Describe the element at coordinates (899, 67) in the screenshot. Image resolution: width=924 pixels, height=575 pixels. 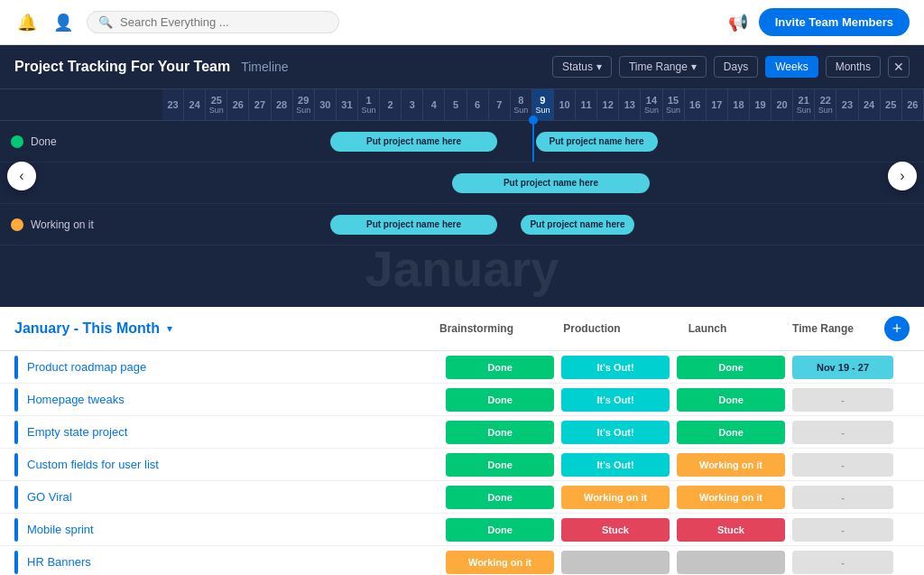
I see `gantt-close-button: ✕` at that location.